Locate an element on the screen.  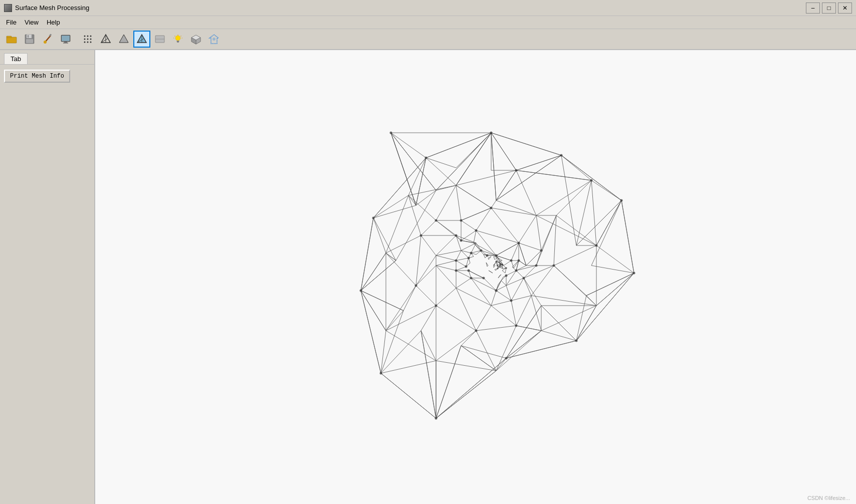
titlebar-left: Surface Mesh Processing is located at coordinates (47, 8).